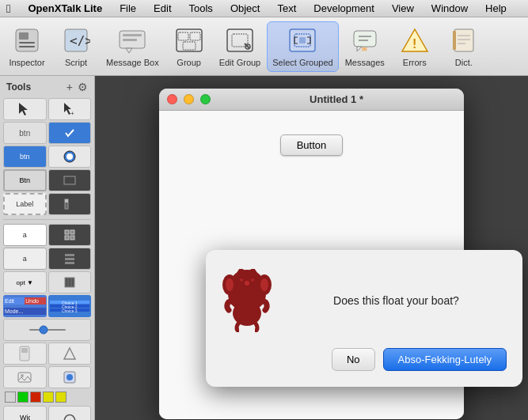 The height and width of the screenshot is (420, 528). Describe the element at coordinates (365, 40) in the screenshot. I see `messages-icon: ✉` at that location.